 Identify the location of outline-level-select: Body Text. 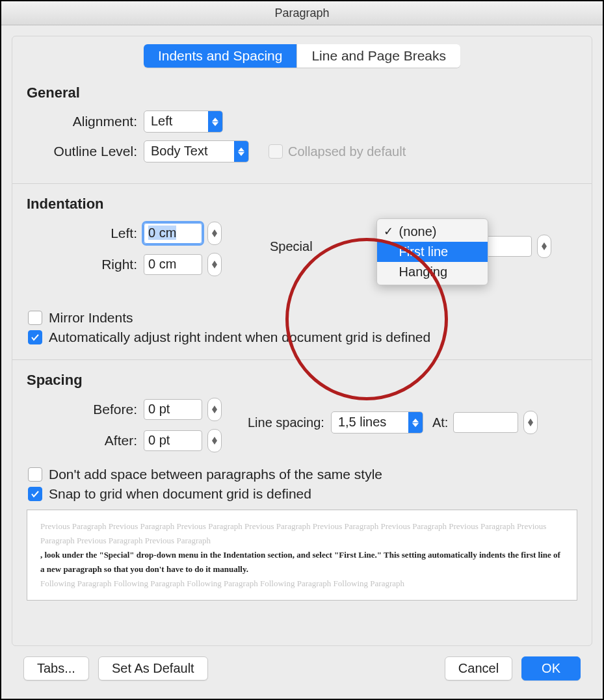
(196, 151).